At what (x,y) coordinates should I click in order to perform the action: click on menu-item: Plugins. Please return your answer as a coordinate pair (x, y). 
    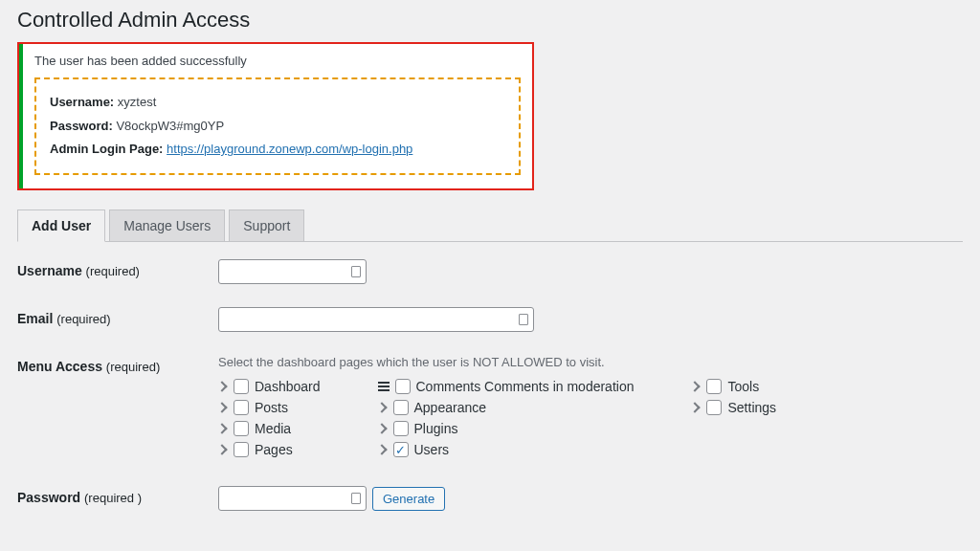
    Looking at the image, I should click on (506, 429).